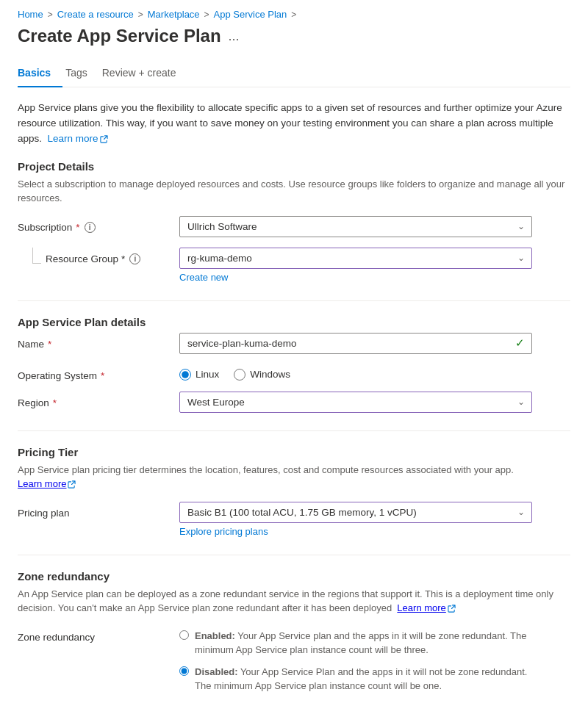 This screenshot has height=703, width=588. Describe the element at coordinates (40, 74) in the screenshot. I see `tab-basics: Basics` at that location.